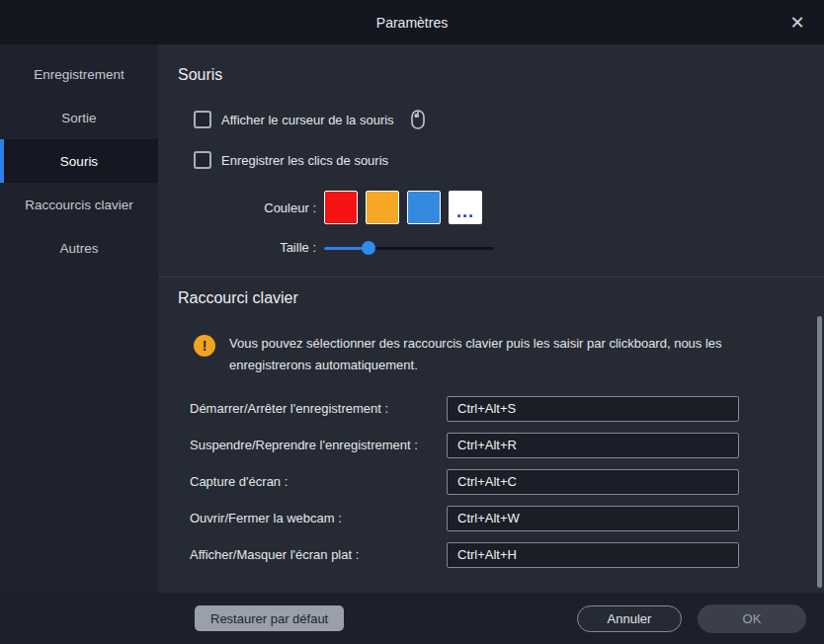 Image resolution: width=824 pixels, height=644 pixels. Describe the element at coordinates (491, 247) in the screenshot. I see `cursor-size-row: Taille :` at that location.